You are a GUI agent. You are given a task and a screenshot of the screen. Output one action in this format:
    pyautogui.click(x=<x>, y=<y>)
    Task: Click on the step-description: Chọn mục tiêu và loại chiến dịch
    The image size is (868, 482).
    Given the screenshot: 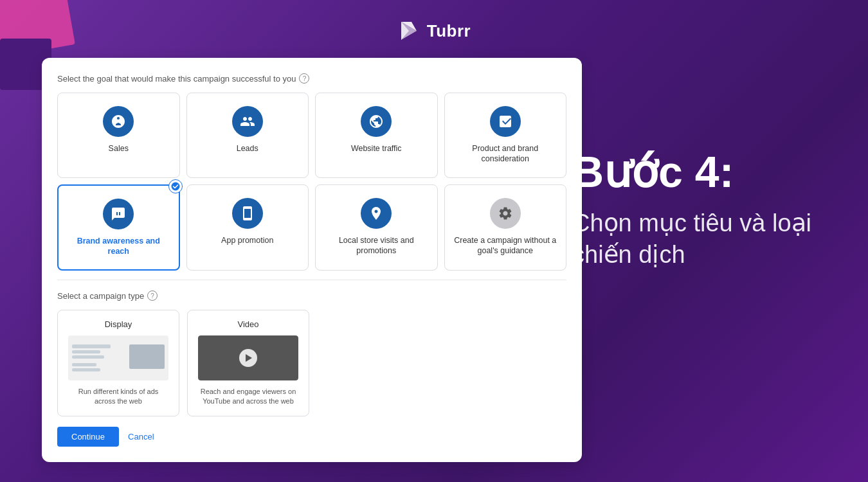 What is the action you would take?
    pyautogui.click(x=701, y=239)
    